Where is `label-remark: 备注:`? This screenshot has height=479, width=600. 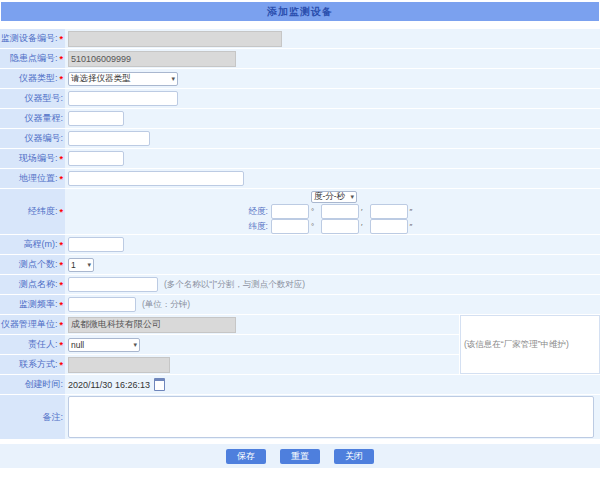 label-remark: 备注: is located at coordinates (32, 417).